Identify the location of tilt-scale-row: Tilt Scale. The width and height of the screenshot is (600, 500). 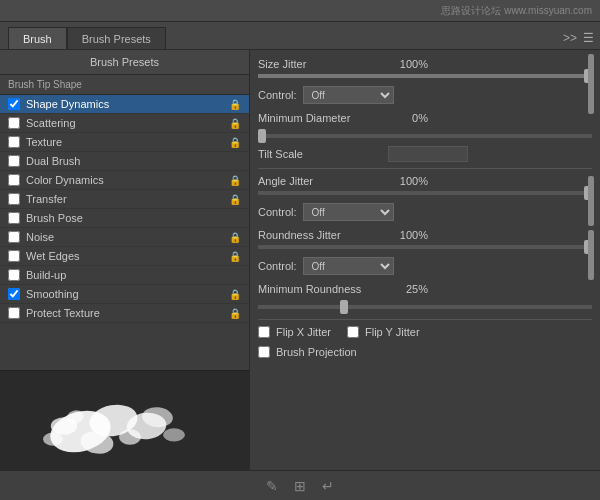
(425, 154).